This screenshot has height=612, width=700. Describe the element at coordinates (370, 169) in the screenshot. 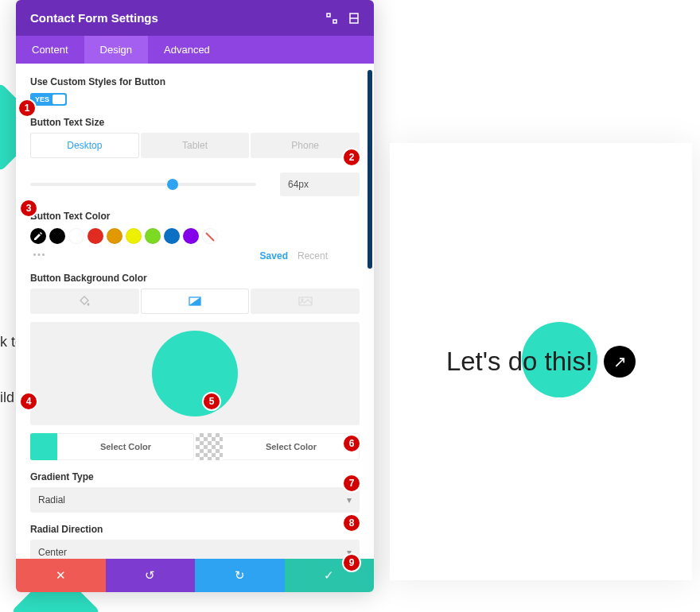

I see `scrollbar` at that location.